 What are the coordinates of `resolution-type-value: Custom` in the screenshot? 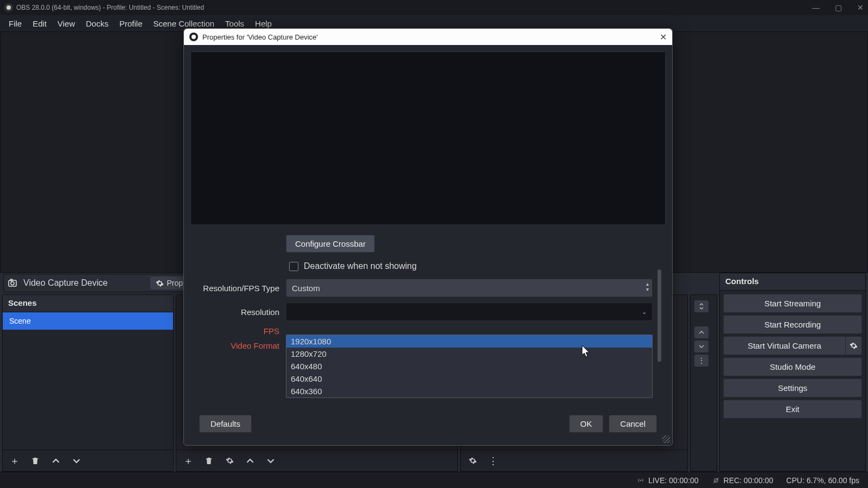 It's located at (306, 288).